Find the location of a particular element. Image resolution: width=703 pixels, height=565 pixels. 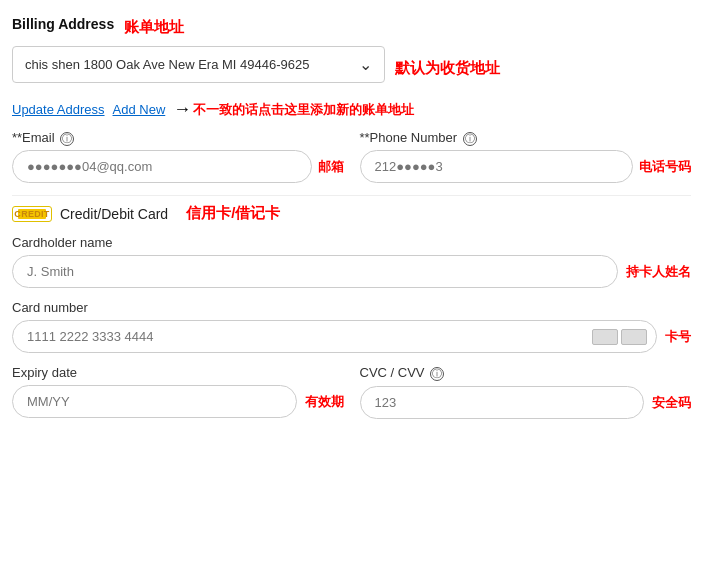

email-label: **Email ⓘ is located at coordinates (178, 138).